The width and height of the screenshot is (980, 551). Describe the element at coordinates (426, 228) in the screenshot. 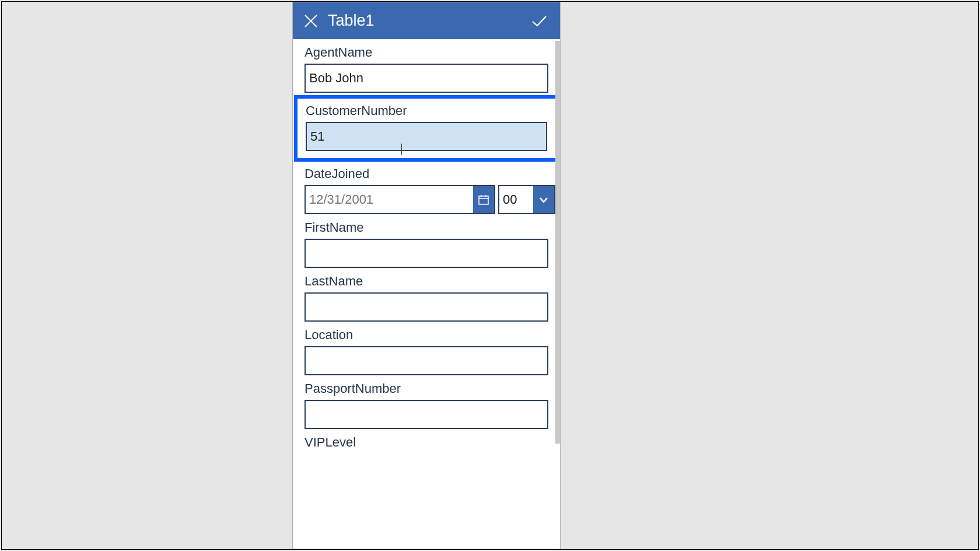

I see `label-first-name: FirstName` at that location.